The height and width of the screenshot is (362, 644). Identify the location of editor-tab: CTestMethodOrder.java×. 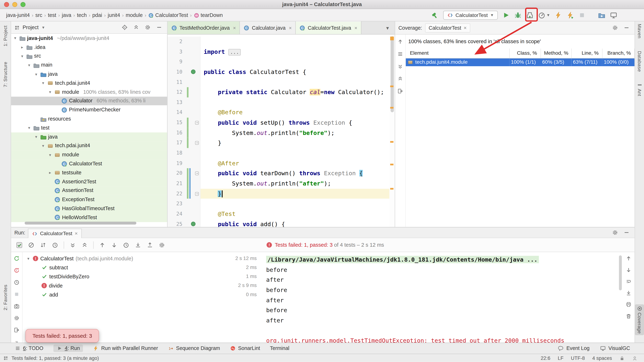
(204, 28).